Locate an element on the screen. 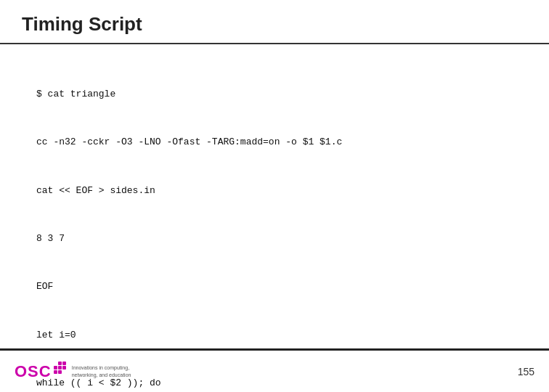 This screenshot has width=549, height=392. code-line-5: EOF is located at coordinates (282, 287).